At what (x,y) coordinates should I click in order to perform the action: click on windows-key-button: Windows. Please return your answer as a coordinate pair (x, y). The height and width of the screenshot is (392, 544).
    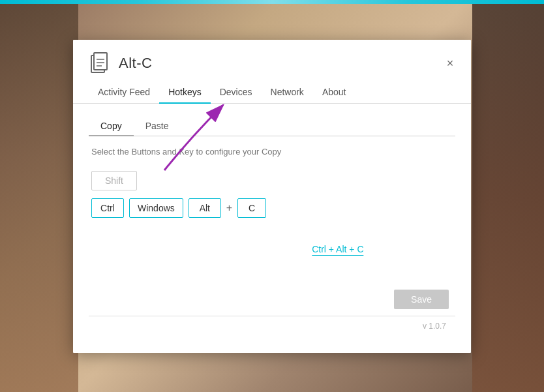
    Looking at the image, I should click on (157, 208).